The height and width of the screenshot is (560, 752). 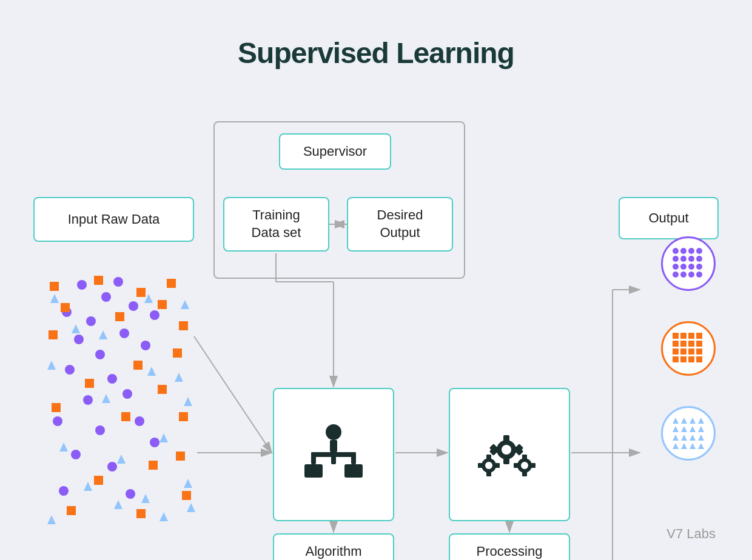 What do you see at coordinates (509, 455) in the screenshot?
I see `processing-icon` at bounding box center [509, 455].